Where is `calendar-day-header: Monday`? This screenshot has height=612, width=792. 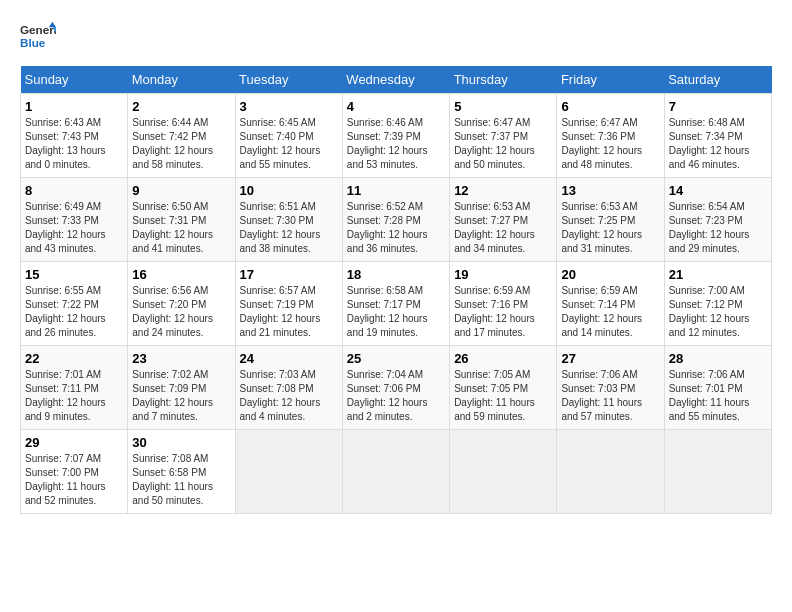 calendar-day-header: Monday is located at coordinates (182, 80).